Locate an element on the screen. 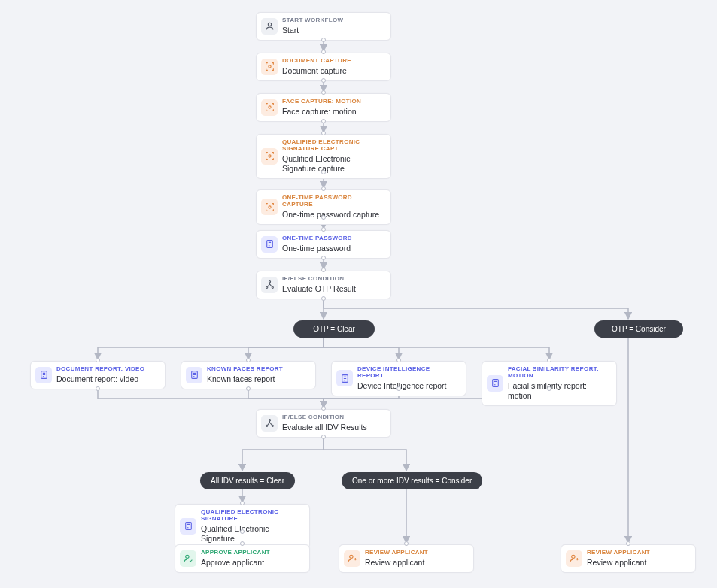 The width and height of the screenshot is (717, 588). pill-otp-consider: OTP = Consider is located at coordinates (639, 329).